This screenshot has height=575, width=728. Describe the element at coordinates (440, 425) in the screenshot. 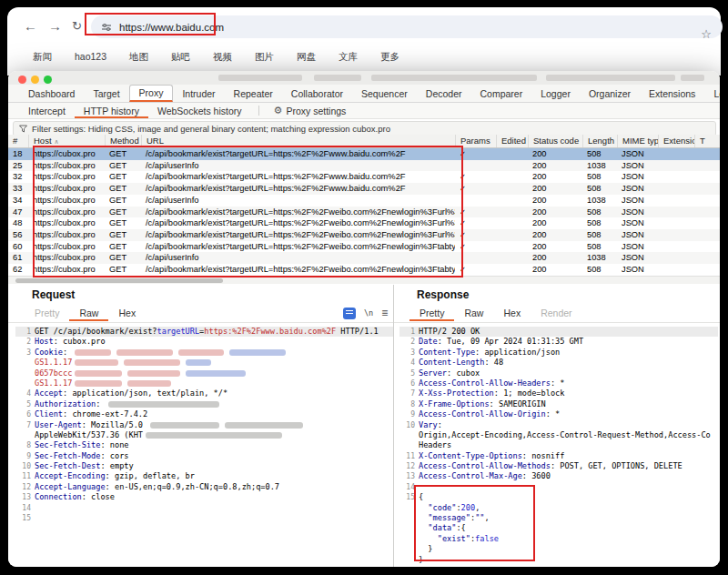

I see `code-segment: :` at that location.